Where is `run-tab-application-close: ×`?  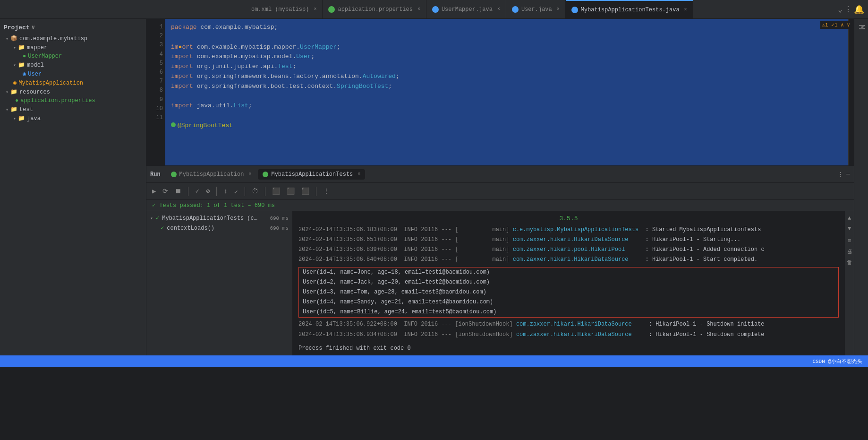
run-tab-application-close: × is located at coordinates (250, 174).